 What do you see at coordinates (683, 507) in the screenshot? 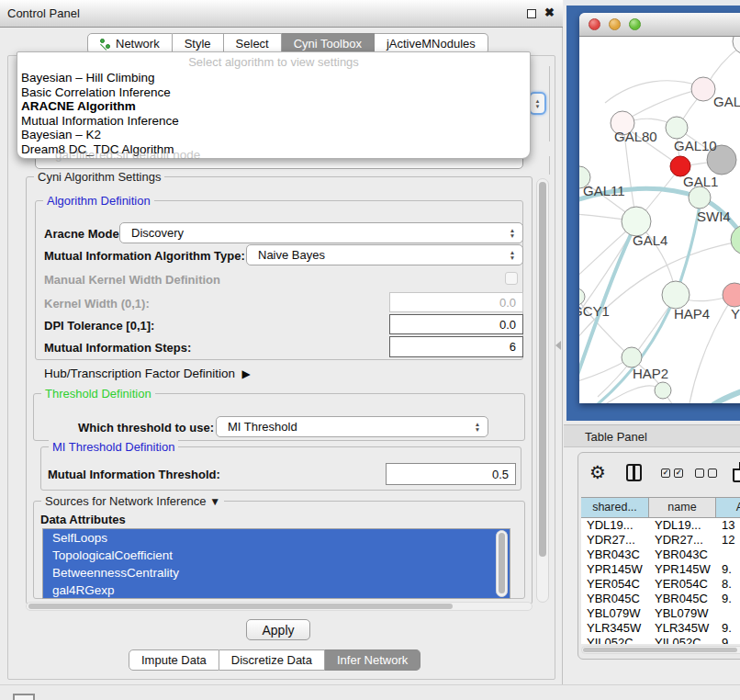
I see `column-header-name: name` at bounding box center [683, 507].